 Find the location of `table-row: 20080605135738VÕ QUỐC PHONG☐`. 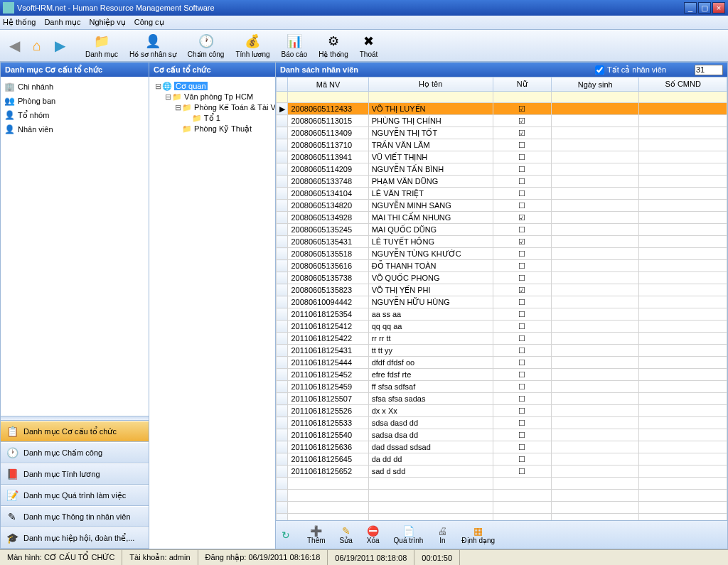

table-row: 20080605135738VÕ QUỐC PHONG☐ is located at coordinates (502, 279).